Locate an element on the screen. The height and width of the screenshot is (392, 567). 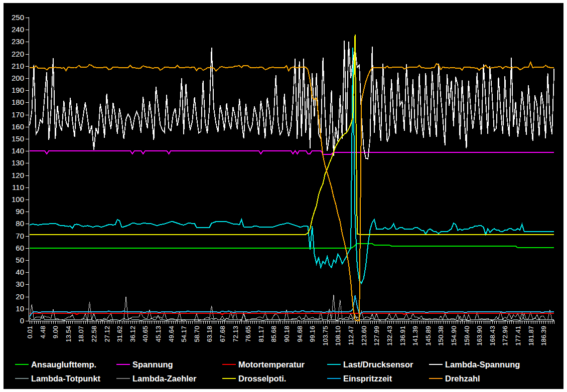
svg-text: 85.68 is located at coordinates (274, 334).